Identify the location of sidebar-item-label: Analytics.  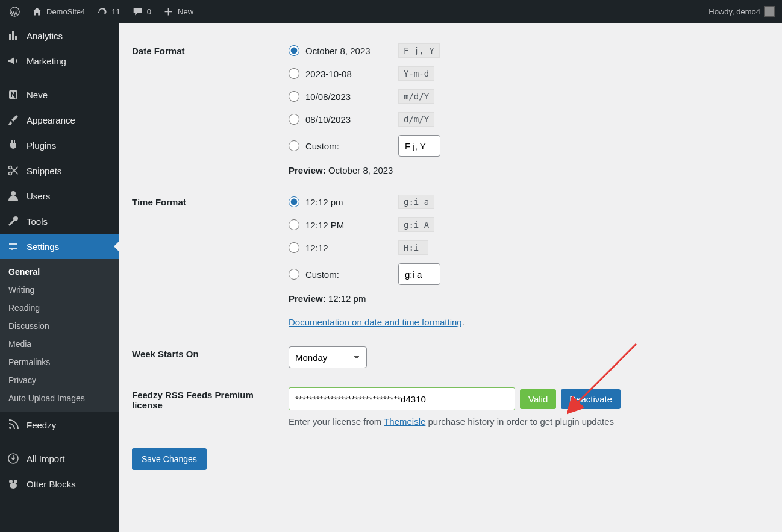
(45, 36).